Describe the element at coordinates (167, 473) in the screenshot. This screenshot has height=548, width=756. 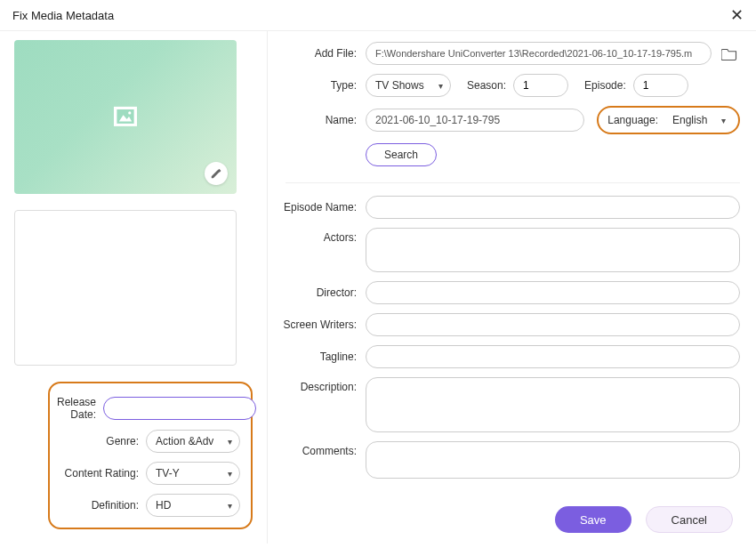
I see `content-rating-value: TV-Y` at that location.